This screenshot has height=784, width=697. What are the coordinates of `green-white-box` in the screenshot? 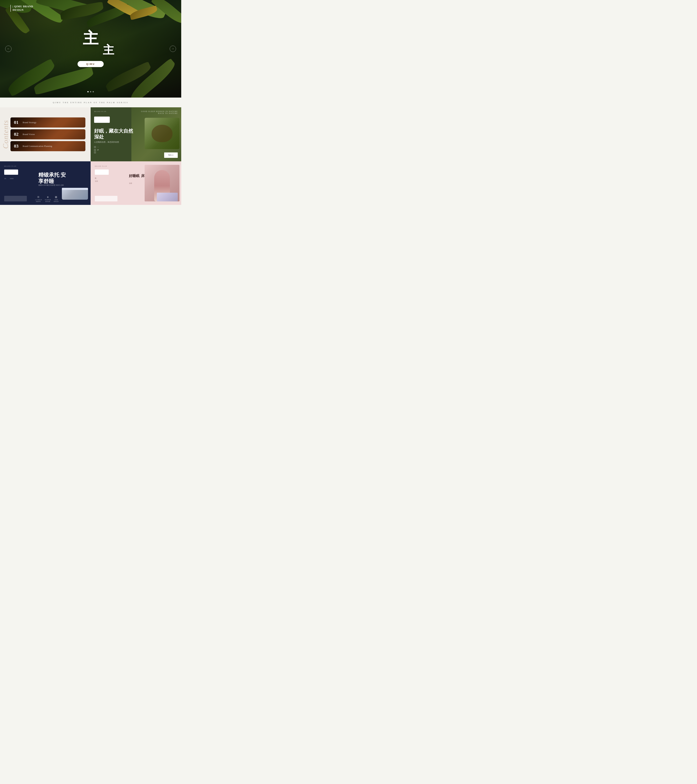 It's located at (102, 120).